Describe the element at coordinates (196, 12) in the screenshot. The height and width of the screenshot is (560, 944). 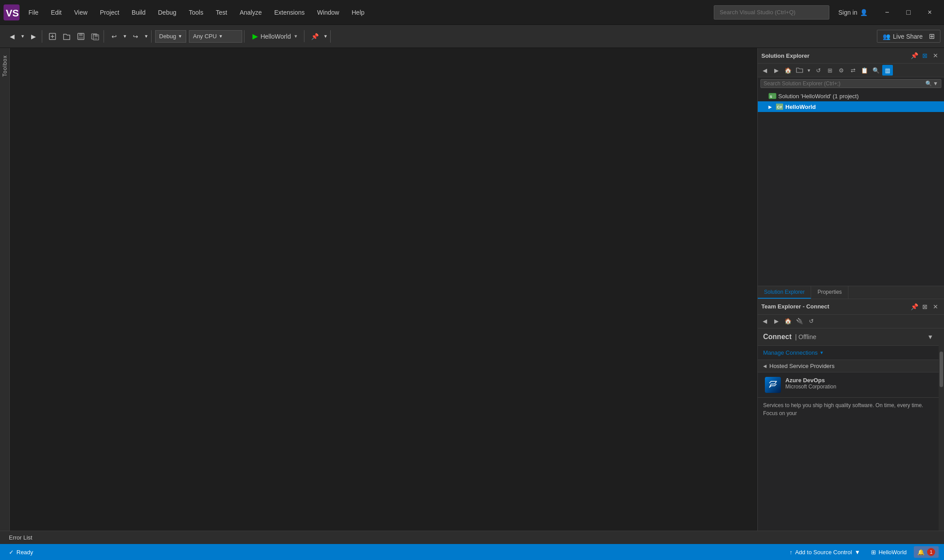
I see `menu-bar: File Edit View Project Build Debug Tools…` at that location.